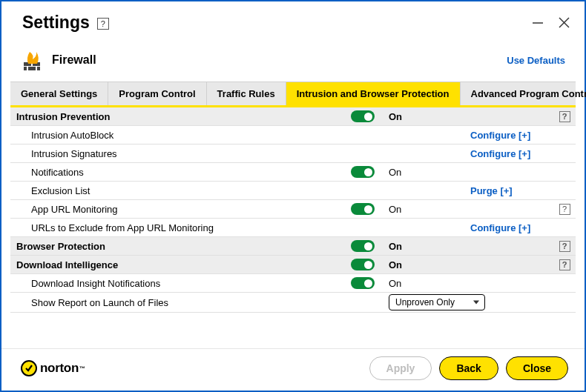 This screenshot has height=392, width=586. What do you see at coordinates (293, 59) in the screenshot?
I see `section-header: Firewall Use Defaults` at bounding box center [293, 59].